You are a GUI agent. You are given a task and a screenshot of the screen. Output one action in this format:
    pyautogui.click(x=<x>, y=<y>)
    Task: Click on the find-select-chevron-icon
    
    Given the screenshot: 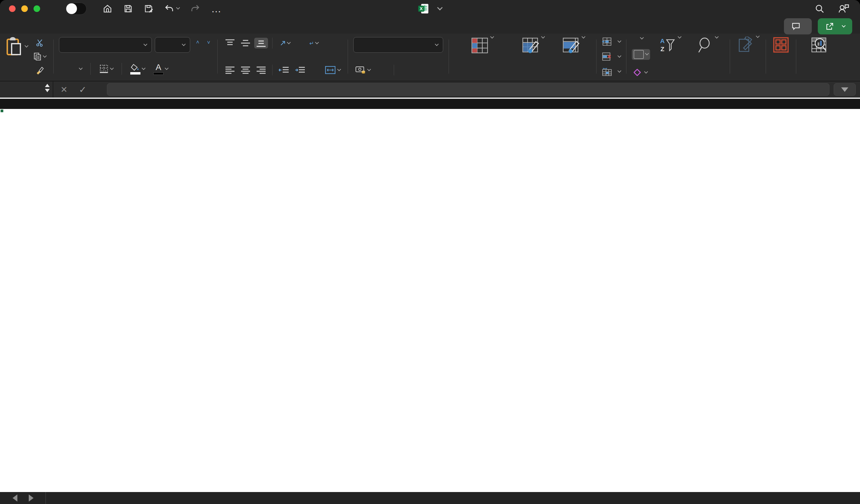 What is the action you would take?
    pyautogui.click(x=717, y=37)
    